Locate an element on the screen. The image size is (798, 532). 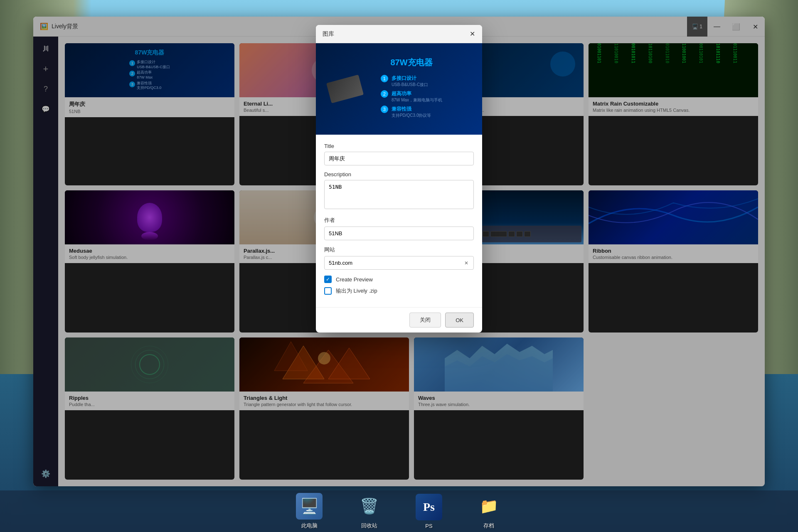
form-label-title: Title is located at coordinates (399, 146).